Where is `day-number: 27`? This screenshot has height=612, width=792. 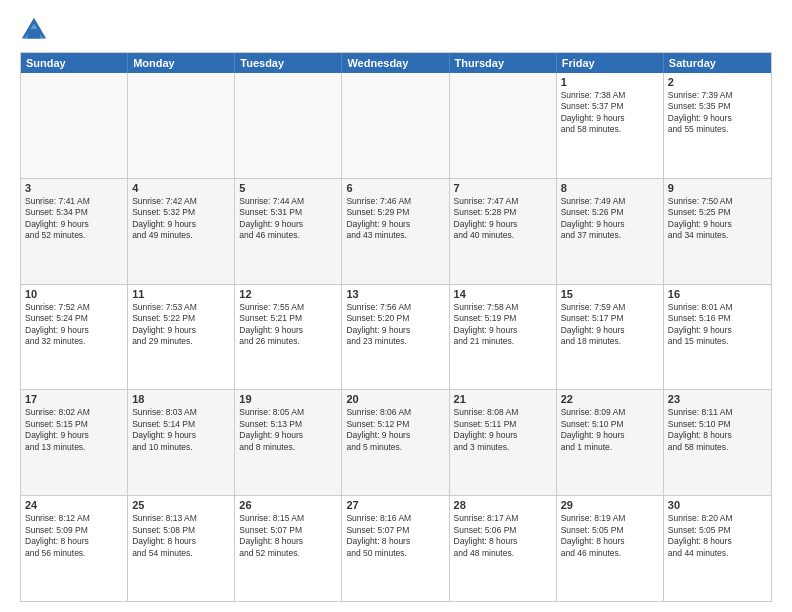
day-number: 27 is located at coordinates (395, 505).